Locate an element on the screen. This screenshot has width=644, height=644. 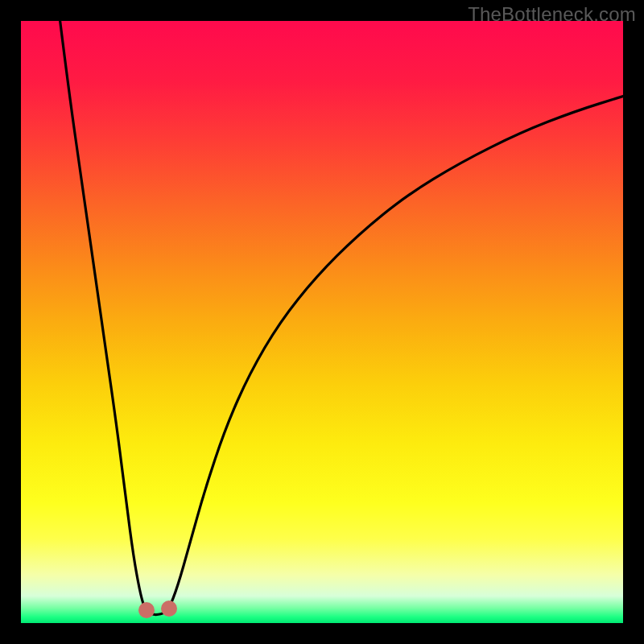
right-dot is located at coordinates (169, 609).